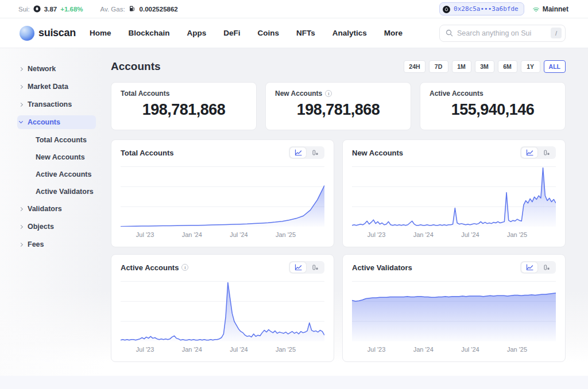  Describe the element at coordinates (223, 308) in the screenshot. I see `chart-card-active-accounts: Active Accounts i` at that location.